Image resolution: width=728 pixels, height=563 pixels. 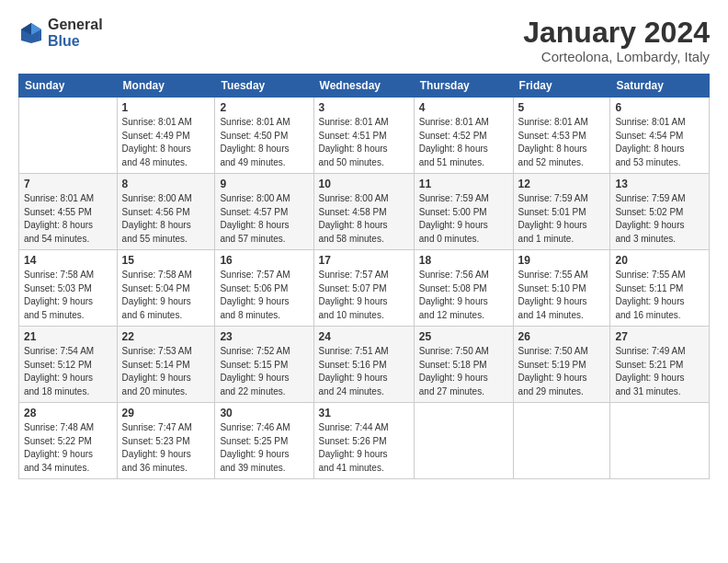 What do you see at coordinates (68, 448) in the screenshot?
I see `day-info: Sunrise: 7:48 AM Sunset: 5:22 PM Dayligh…` at bounding box center [68, 448].